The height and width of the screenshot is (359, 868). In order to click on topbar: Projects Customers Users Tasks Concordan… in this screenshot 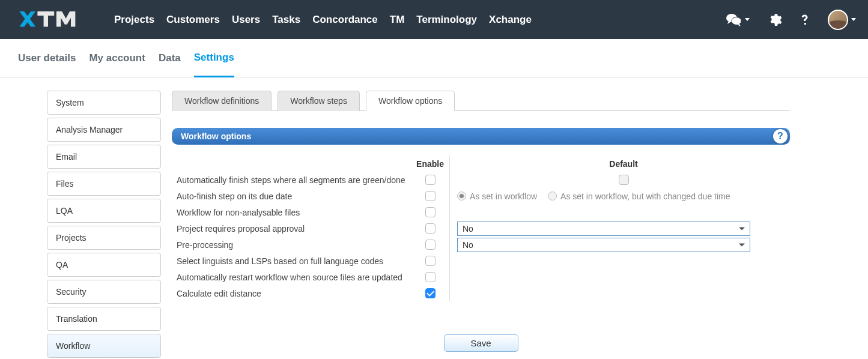, I will do `click(434, 19)`.